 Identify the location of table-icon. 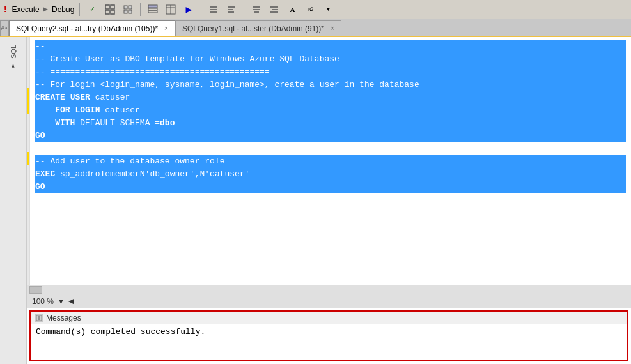
(153, 10).